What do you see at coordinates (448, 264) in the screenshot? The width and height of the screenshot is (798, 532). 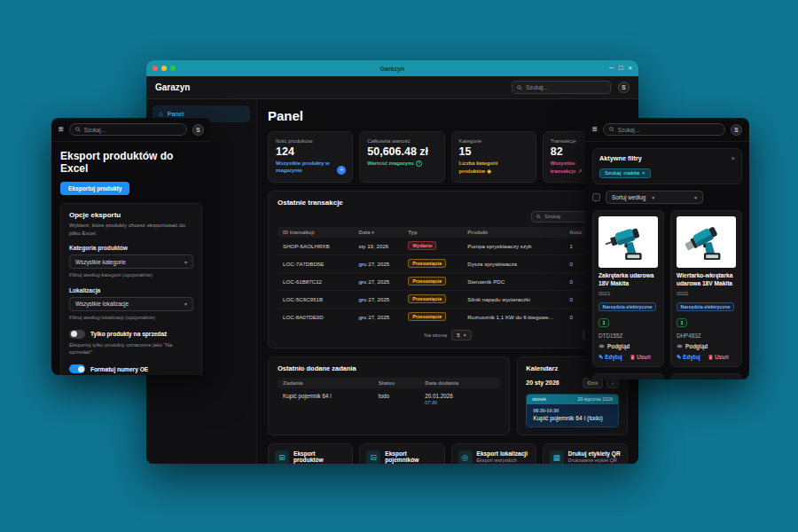 I see `transaction-row: LOC-7A7DBD5E gru 27, 2025 Przesunięcie D…` at bounding box center [448, 264].